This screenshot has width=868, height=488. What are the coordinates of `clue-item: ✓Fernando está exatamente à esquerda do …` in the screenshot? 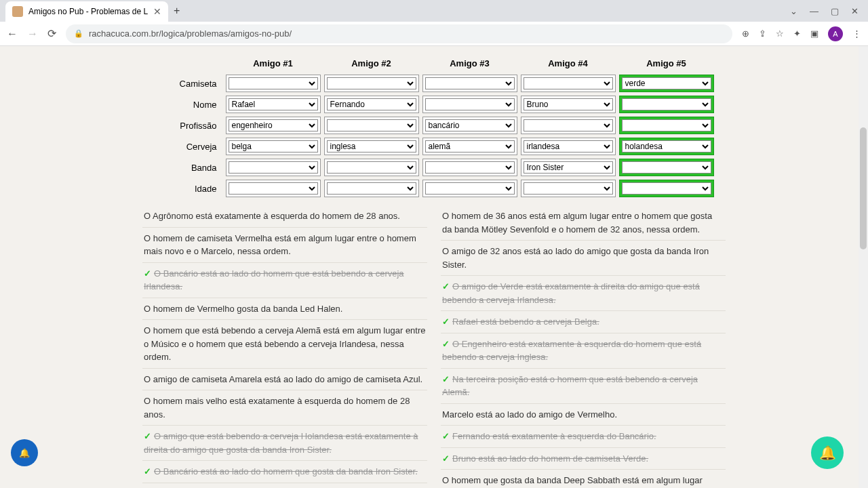 It's located at (583, 436).